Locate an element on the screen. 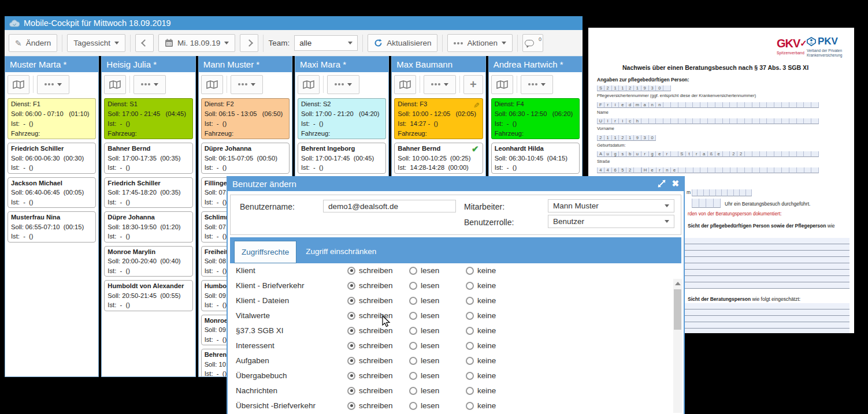 The width and height of the screenshot is (868, 414). scrollbar-thumb is located at coordinates (677, 309).